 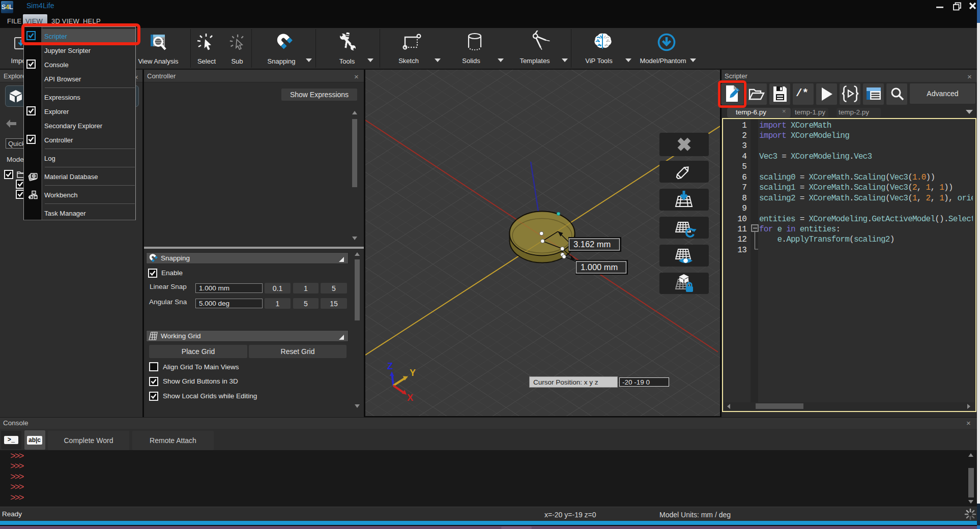 What do you see at coordinates (413, 373) in the screenshot?
I see `svg-text: Y` at bounding box center [413, 373].